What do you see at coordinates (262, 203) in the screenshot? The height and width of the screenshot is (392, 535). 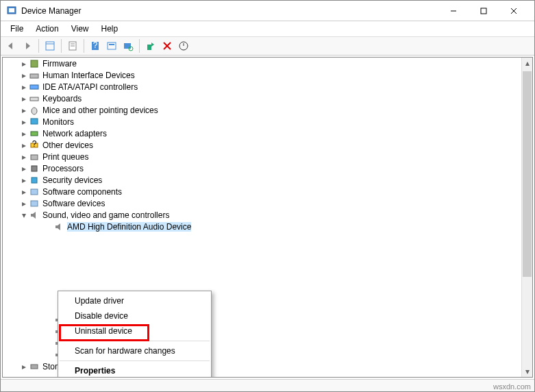 I see `tree-item: ▸Software devices` at bounding box center [262, 203].